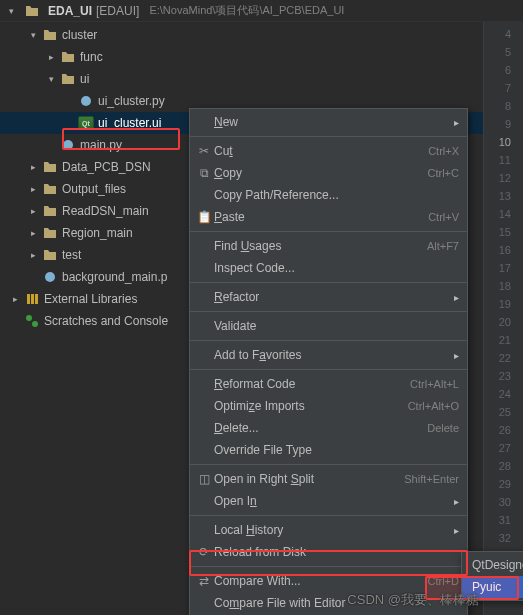 The height and width of the screenshot is (615, 523). Describe the element at coordinates (504, 376) in the screenshot. I see `line-number: 23` at that location.